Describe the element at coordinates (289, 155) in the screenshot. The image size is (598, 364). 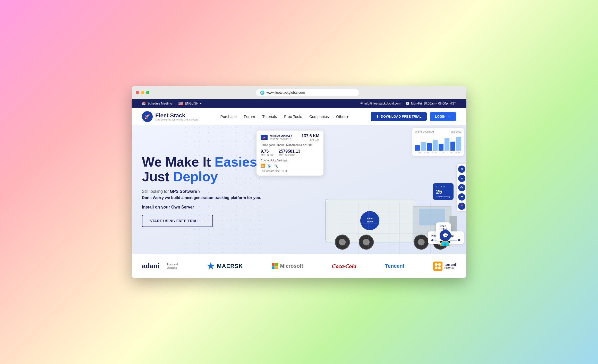
I see `odometer-label: KM/H odometer` at that location.